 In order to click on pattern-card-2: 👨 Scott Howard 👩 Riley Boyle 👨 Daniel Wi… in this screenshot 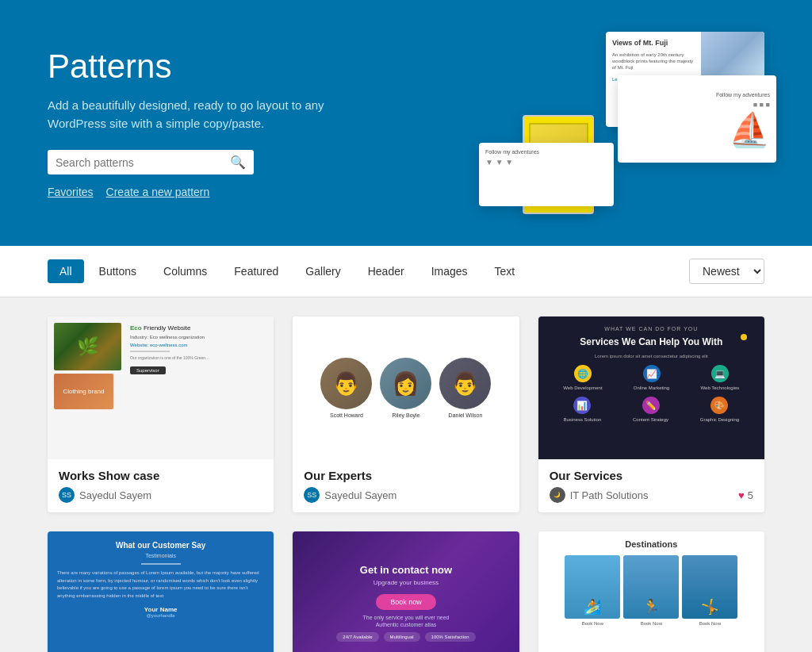, I will do `click(406, 414)`.